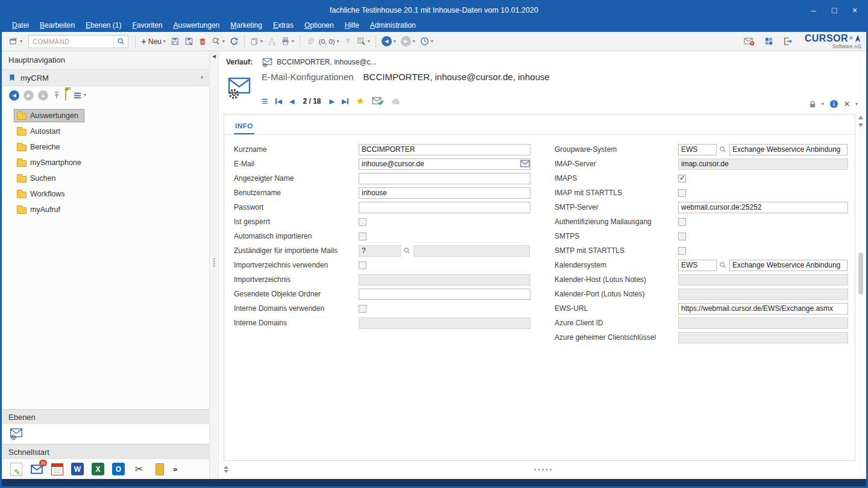  I want to click on quick-mail-button: 20, so click(36, 469).